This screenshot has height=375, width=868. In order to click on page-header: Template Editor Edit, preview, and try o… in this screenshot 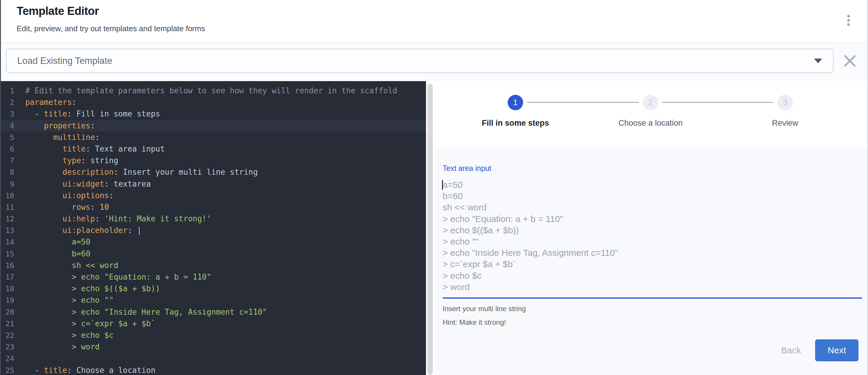, I will do `click(434, 22)`.